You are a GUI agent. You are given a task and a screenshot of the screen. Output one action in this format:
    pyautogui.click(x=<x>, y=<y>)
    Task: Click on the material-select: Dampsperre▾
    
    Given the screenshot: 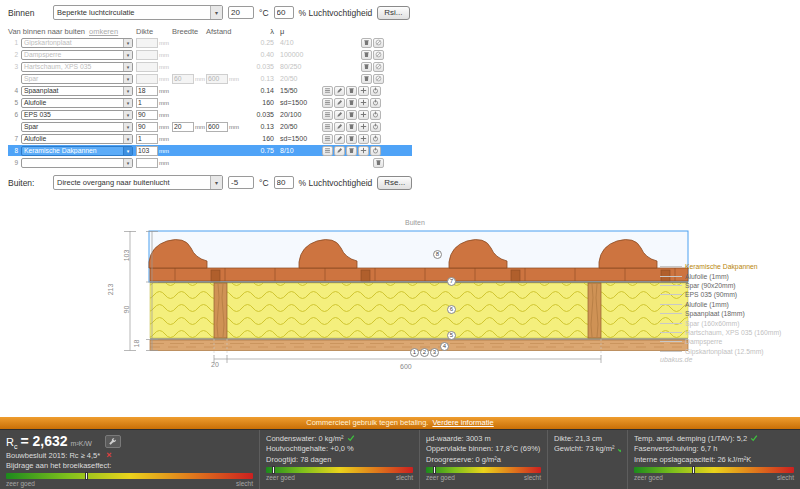 What is the action you would take?
    pyautogui.click(x=77, y=55)
    